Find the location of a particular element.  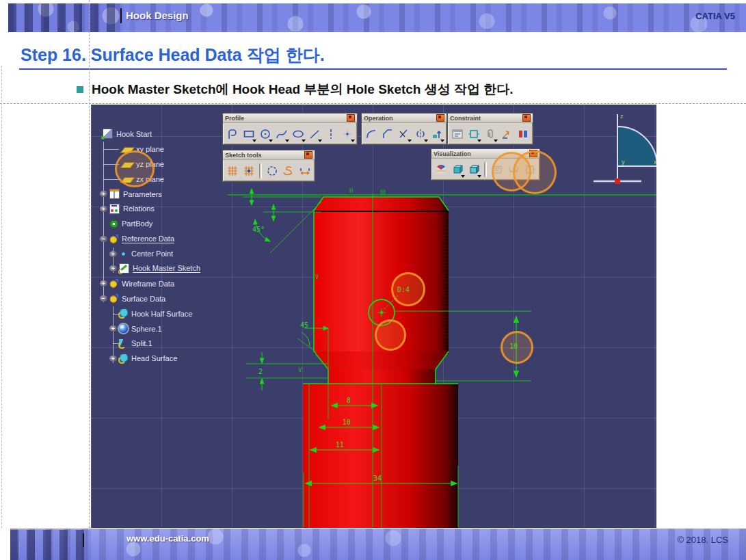

constraint-dialog-icon is located at coordinates (457, 134).